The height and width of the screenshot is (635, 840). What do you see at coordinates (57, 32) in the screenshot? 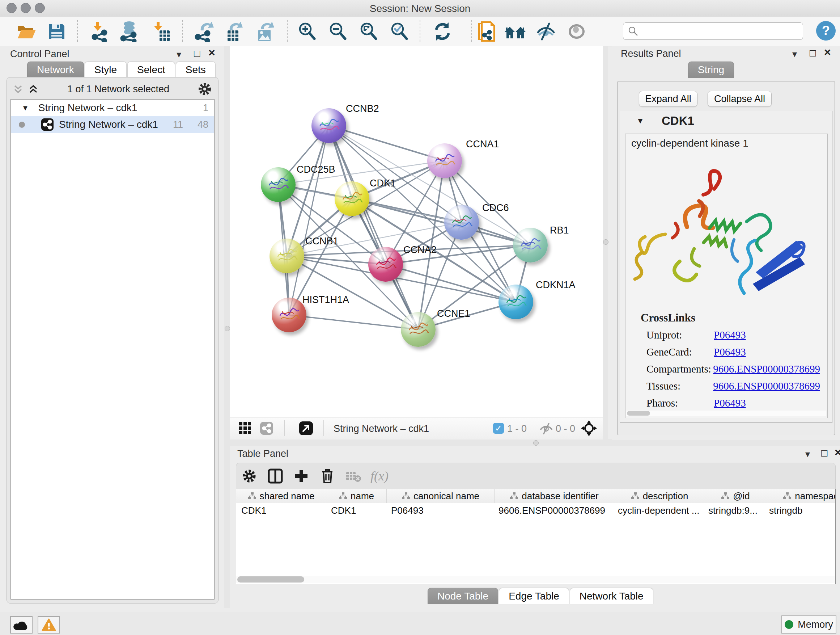
I see `save-session-button` at bounding box center [57, 32].